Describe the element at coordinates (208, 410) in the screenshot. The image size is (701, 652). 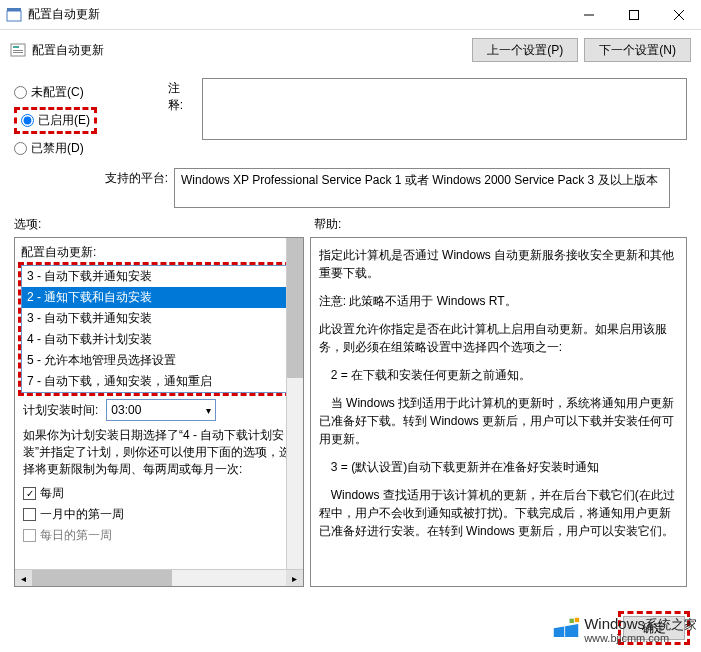
I see `chevron-down-icon: ▾` at that location.